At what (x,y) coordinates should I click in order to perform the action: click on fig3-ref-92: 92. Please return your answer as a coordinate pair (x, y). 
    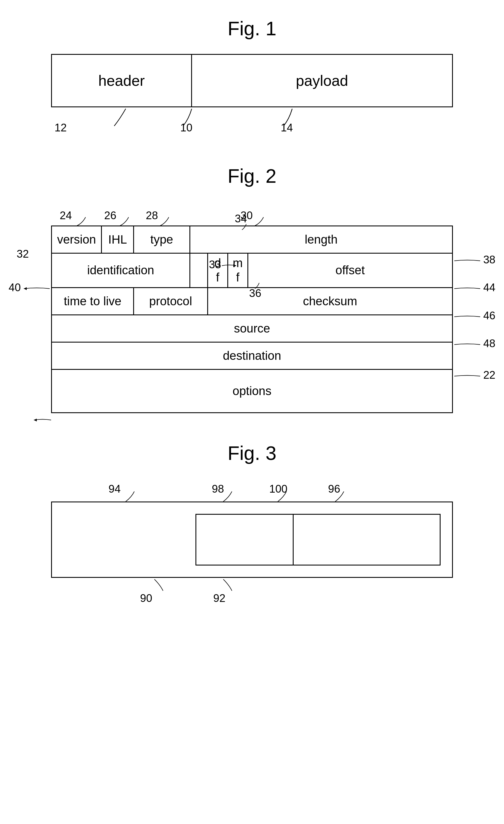
    Looking at the image, I should click on (219, 599).